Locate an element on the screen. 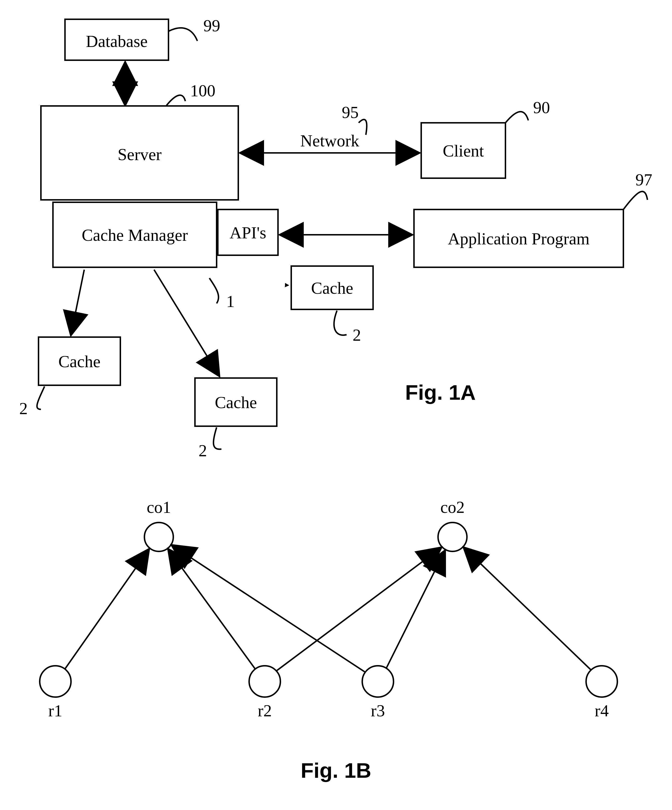 The width and height of the screenshot is (672, 810). node-r2 is located at coordinates (264, 681).